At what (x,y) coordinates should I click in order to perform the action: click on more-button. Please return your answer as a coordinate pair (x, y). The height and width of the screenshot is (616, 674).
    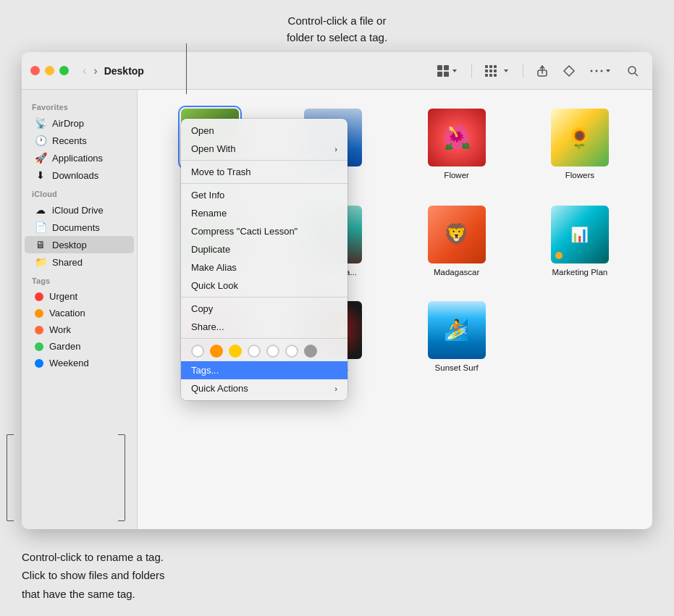
    Looking at the image, I should click on (601, 71).